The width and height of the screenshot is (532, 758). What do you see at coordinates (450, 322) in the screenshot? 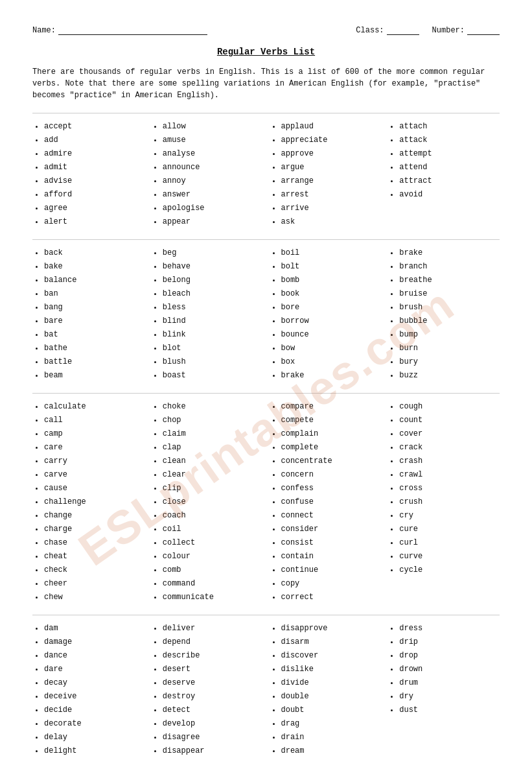
I see `list-item: bubble` at bounding box center [450, 322].